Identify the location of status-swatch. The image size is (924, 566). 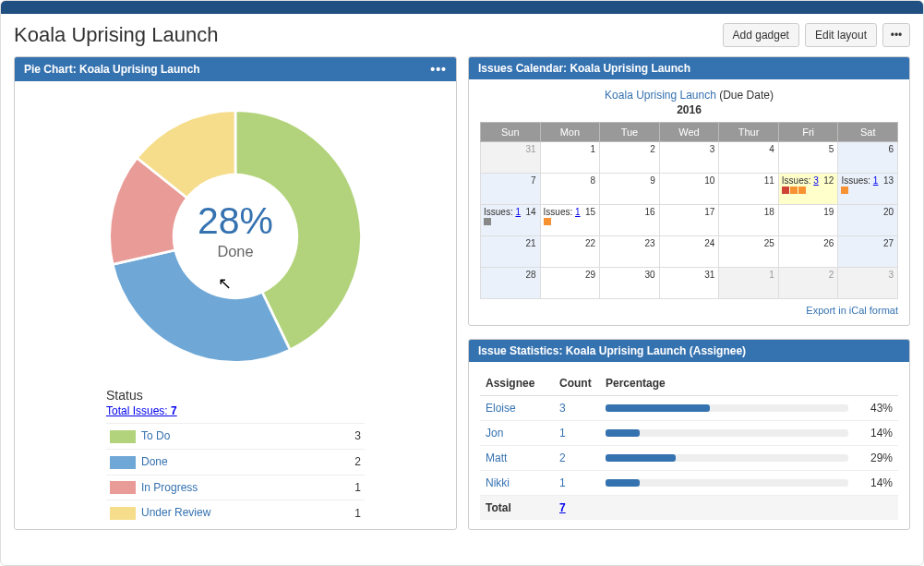
(123, 463).